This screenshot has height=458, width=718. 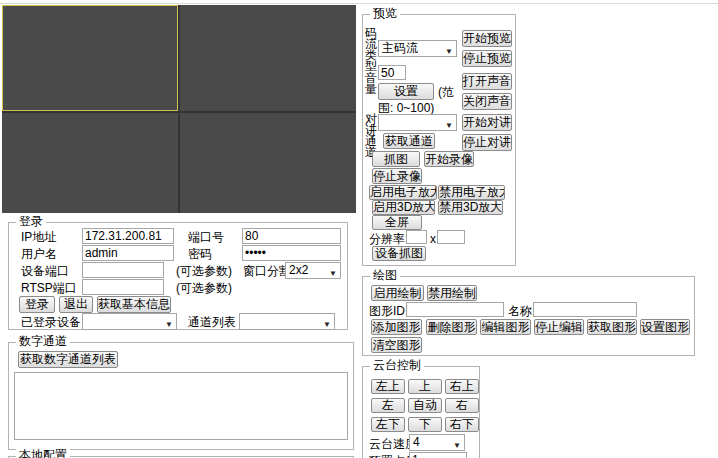 I want to click on delete-shape-button: 删除图形, so click(x=452, y=327).